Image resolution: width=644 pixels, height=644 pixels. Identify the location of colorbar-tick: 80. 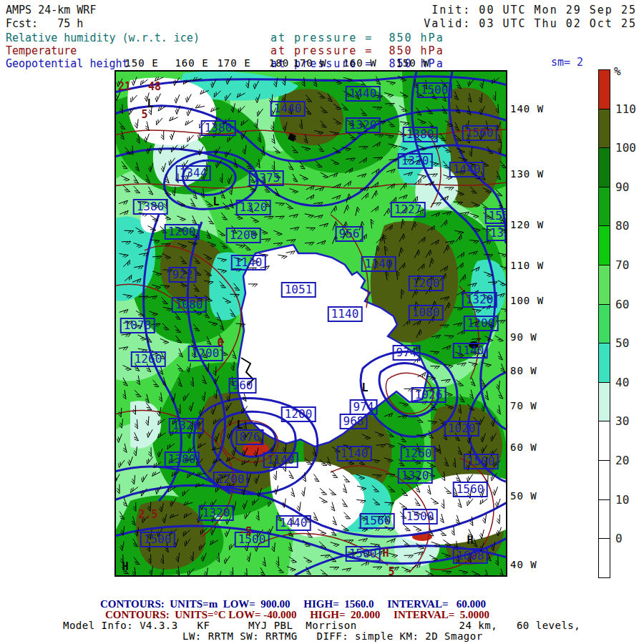
(623, 226).